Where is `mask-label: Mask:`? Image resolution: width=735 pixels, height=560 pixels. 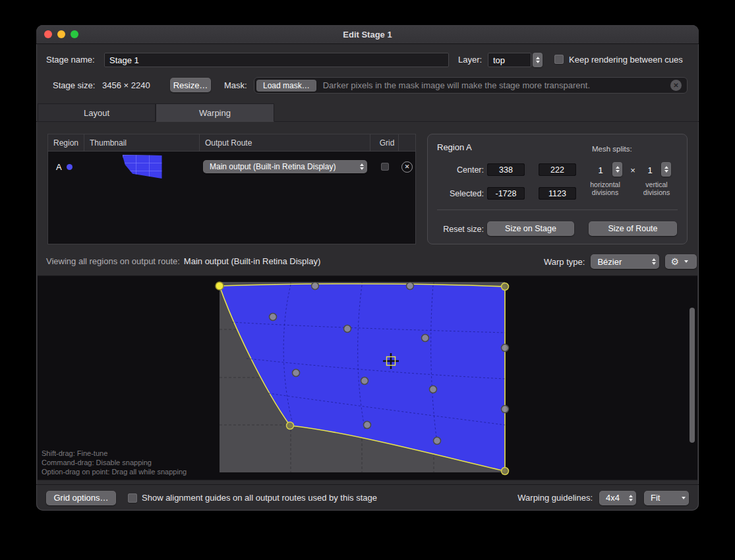 mask-label: Mask: is located at coordinates (236, 86).